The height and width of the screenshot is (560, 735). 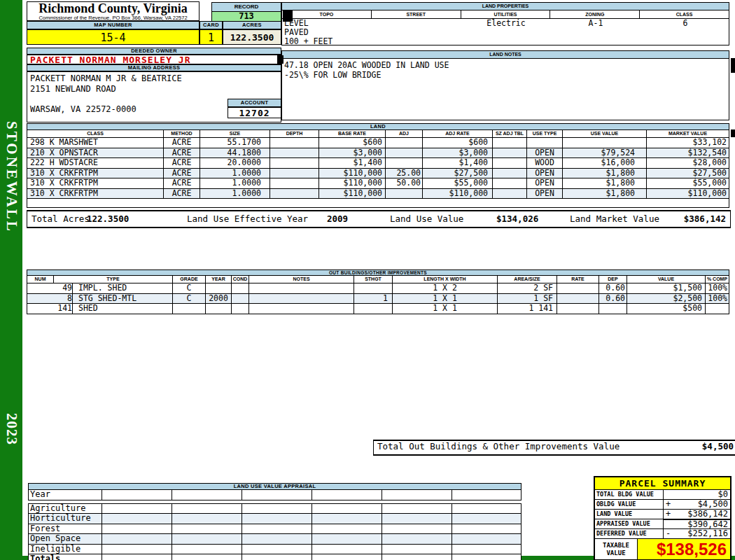 What do you see at coordinates (378, 309) in the screenshot?
I see `out-building-row: 141SHED 1 X 11 141 $500` at bounding box center [378, 309].